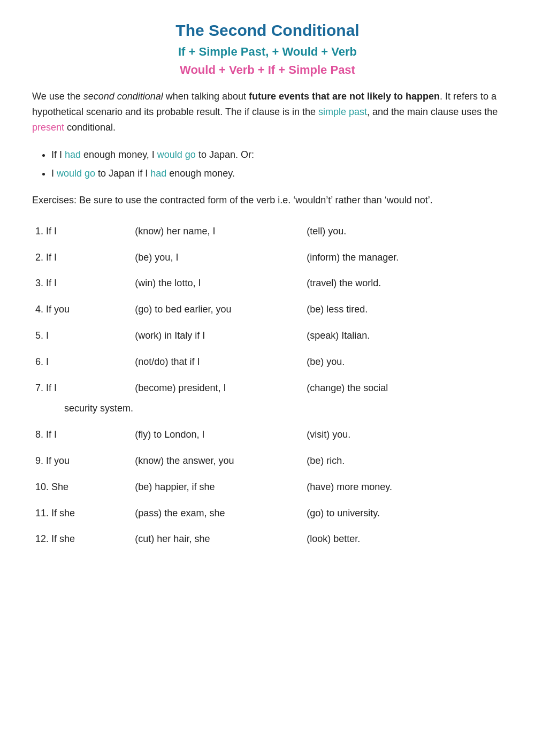 Image resolution: width=535 pixels, height=756 pixels. What do you see at coordinates (268, 514) in the screenshot?
I see `table-row: 11. If she(pass) the exam, she(go) to un…` at bounding box center [268, 514].